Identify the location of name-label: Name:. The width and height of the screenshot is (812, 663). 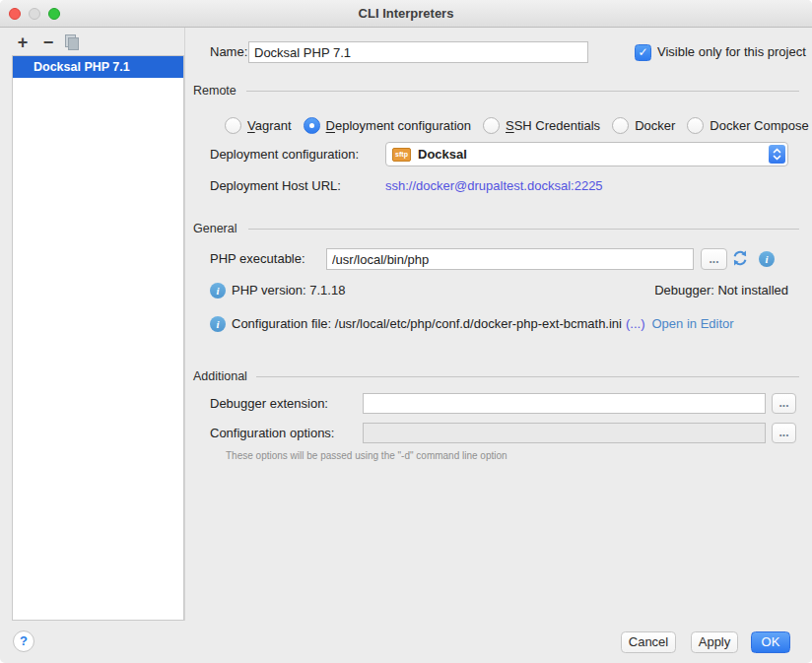
(229, 52).